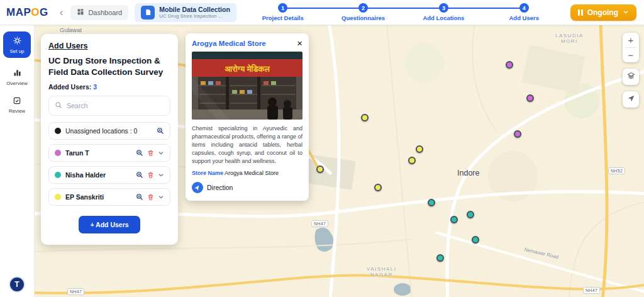  I want to click on step-project-details: 1 Project Details, so click(283, 13).